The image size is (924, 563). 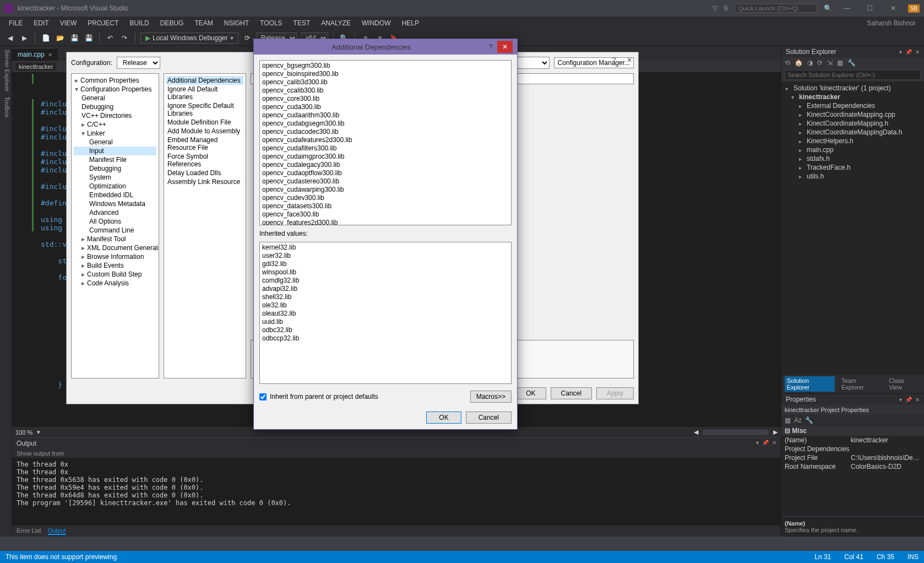 What do you see at coordinates (798, 420) in the screenshot?
I see `alpha-icon: Az` at bounding box center [798, 420].